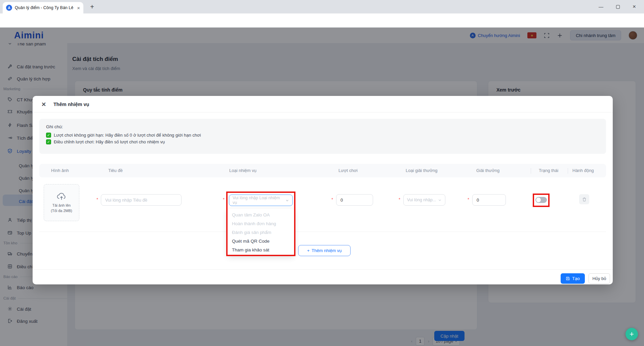 Image resolution: width=644 pixels, height=346 pixels. Describe the element at coordinates (79, 8) in the screenshot. I see `tab-close-icon: ×` at that location.